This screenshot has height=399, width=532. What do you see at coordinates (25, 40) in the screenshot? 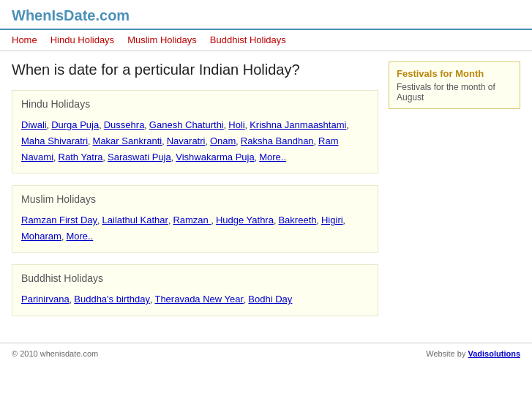
I see `nav-item-home: Home` at bounding box center [25, 40].